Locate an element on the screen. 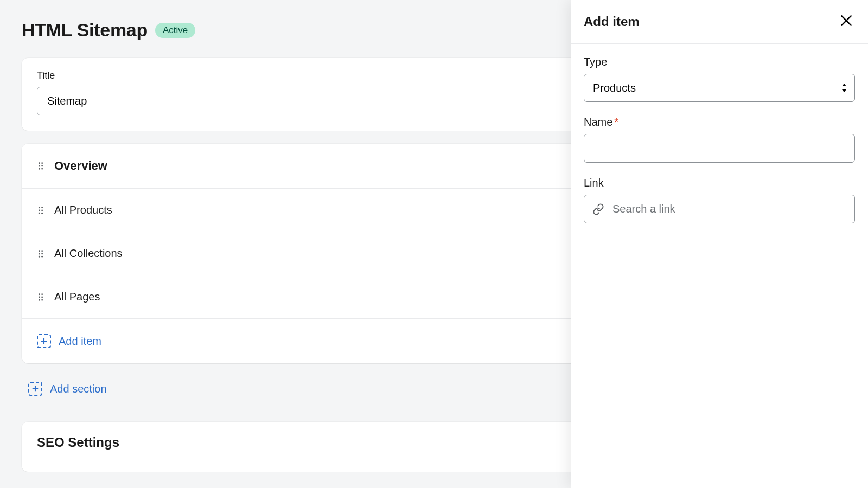  name-label: Name* is located at coordinates (719, 123).